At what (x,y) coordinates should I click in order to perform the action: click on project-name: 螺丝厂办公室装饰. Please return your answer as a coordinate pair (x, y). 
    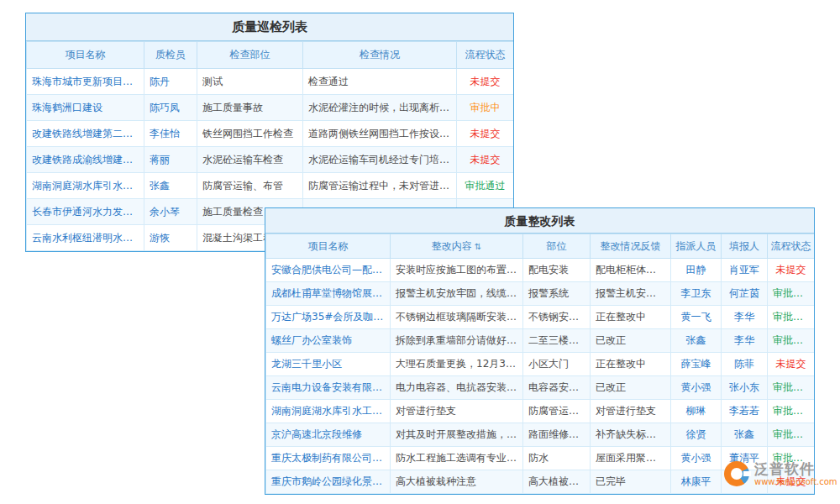
    Looking at the image, I should click on (328, 341).